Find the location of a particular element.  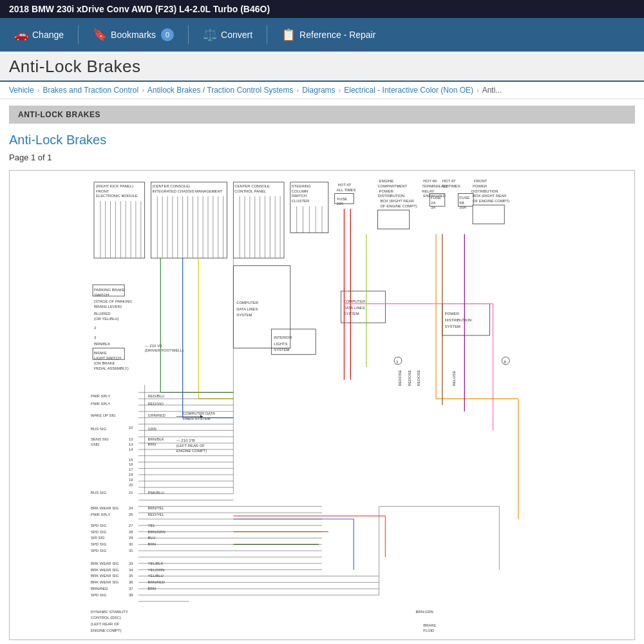

svg-text: 30 is located at coordinates (131, 544).